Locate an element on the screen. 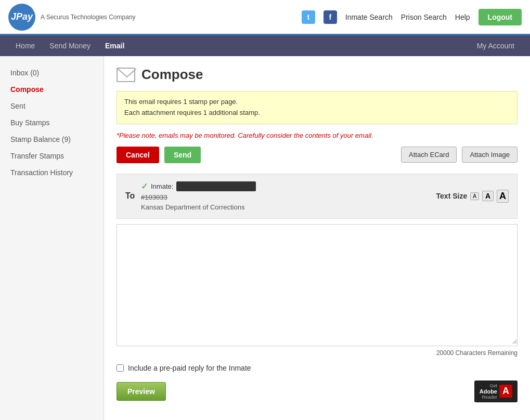 This screenshot has width=530, height=420. top-nav: t f Inmate Search Prison Search Help Log… is located at coordinates (412, 17).